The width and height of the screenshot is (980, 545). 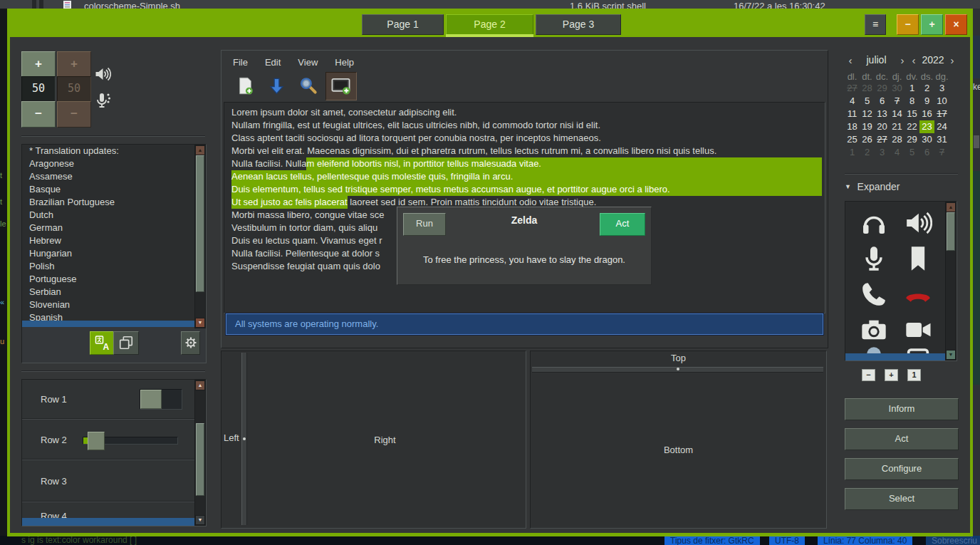 What do you see at coordinates (882, 114) in the screenshot?
I see `calendar-day: 13` at bounding box center [882, 114].